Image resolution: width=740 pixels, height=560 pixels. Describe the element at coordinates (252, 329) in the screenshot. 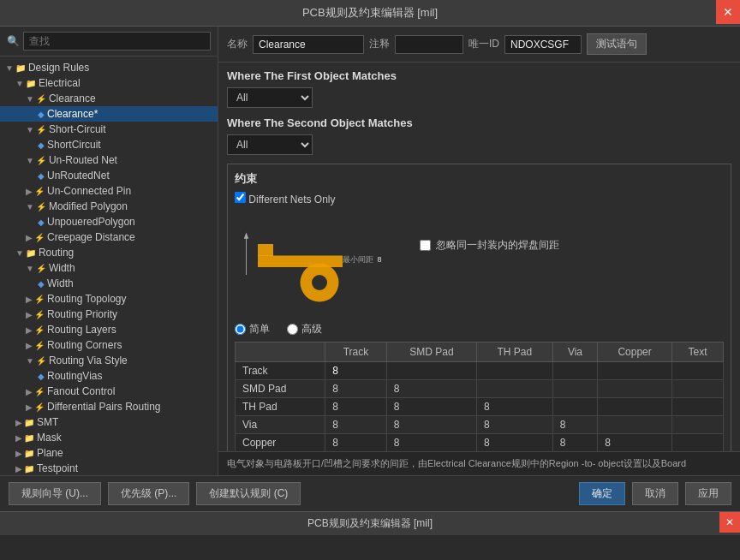

I see `simple-radio-label: 简单` at that location.